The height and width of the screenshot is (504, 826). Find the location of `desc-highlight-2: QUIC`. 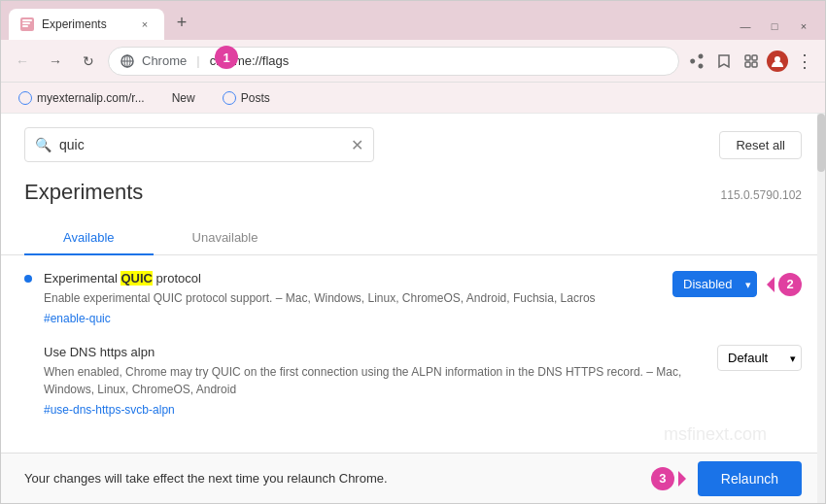

desc-highlight-2: QUIC is located at coordinates (226, 372).